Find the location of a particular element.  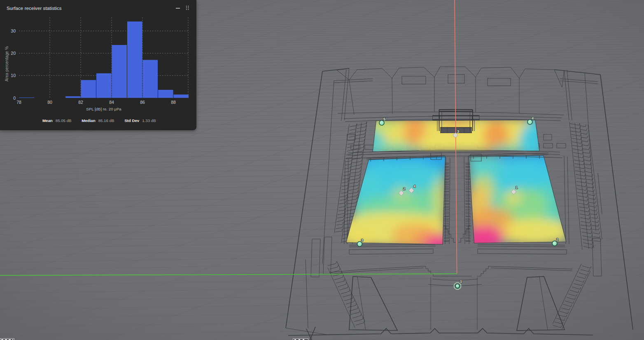

svg-text: 88 is located at coordinates (173, 102).